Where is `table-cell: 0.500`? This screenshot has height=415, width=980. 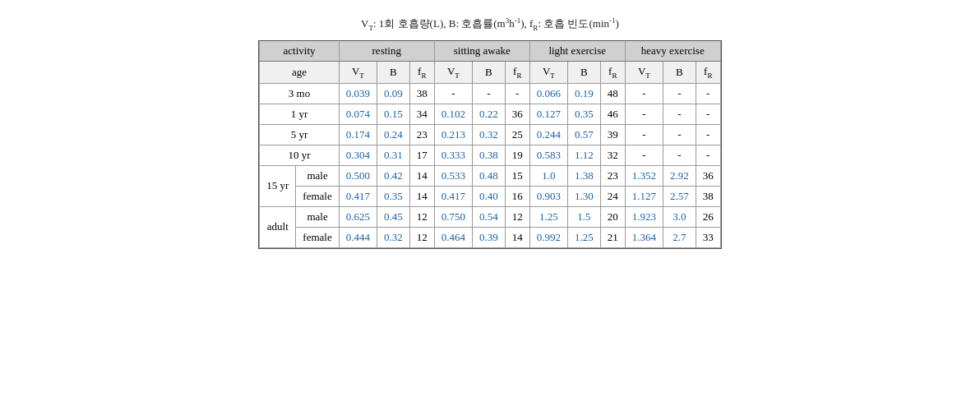
table-cell: 0.500 is located at coordinates (358, 176).